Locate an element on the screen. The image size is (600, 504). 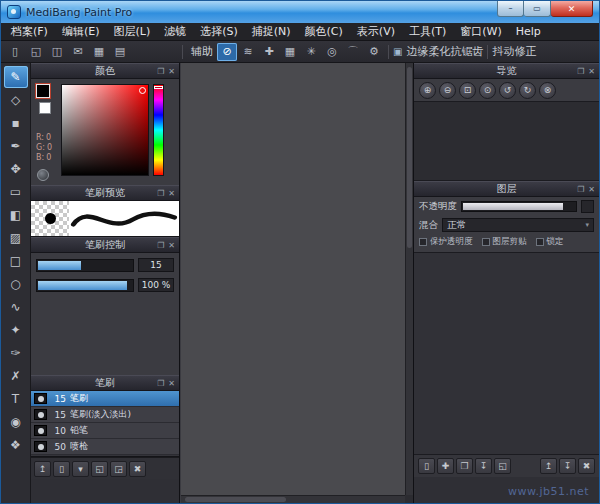
bucket-tool: ◧ is located at coordinates (16, 215).